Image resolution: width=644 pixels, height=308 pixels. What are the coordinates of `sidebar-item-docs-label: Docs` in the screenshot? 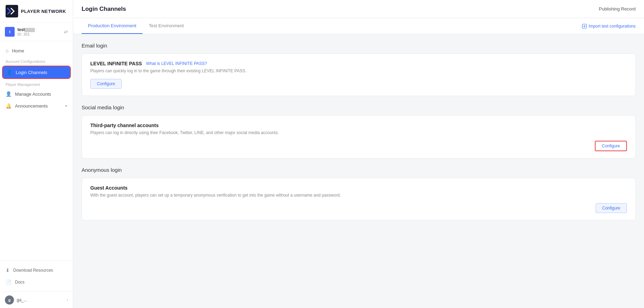 It's located at (20, 282).